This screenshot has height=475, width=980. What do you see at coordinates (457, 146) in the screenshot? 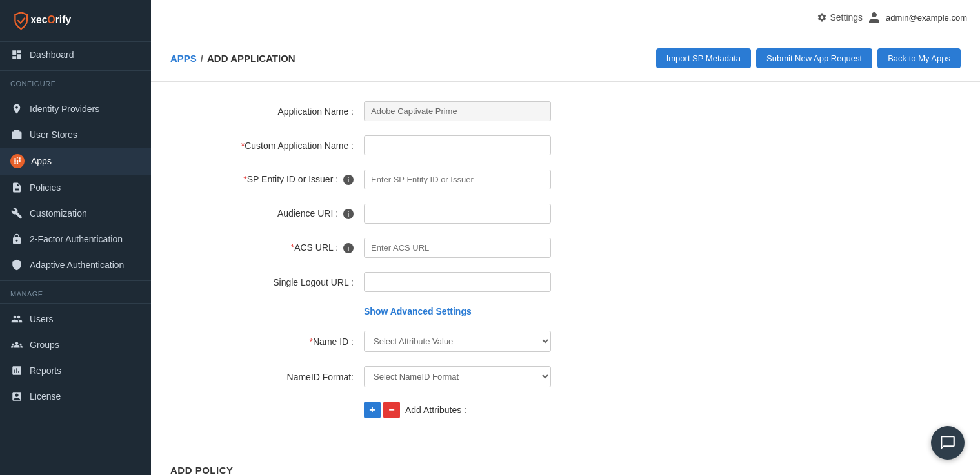
I see `custom-app-name-input` at bounding box center [457, 146].